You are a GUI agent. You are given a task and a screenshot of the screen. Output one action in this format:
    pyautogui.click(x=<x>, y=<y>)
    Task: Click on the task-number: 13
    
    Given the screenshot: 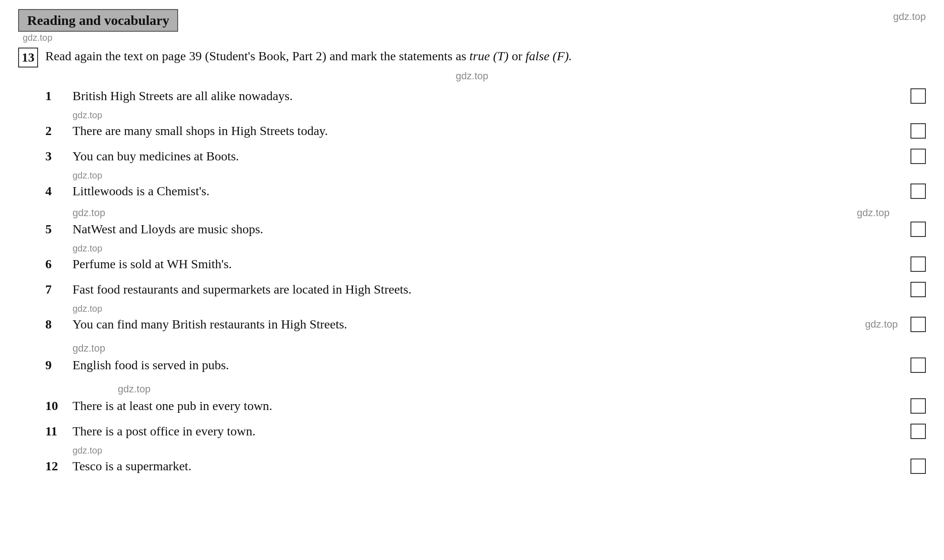 What is the action you would take?
    pyautogui.click(x=28, y=58)
    